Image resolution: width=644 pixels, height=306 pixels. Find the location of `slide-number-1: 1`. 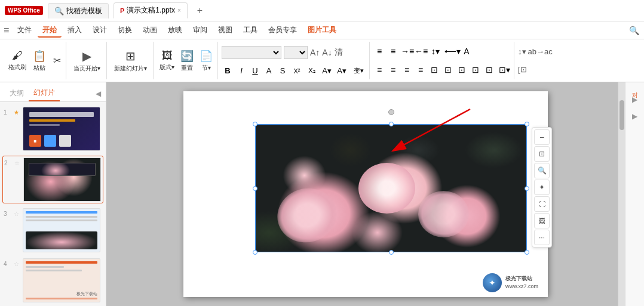

slide-number-1: 1 is located at coordinates (8, 112).